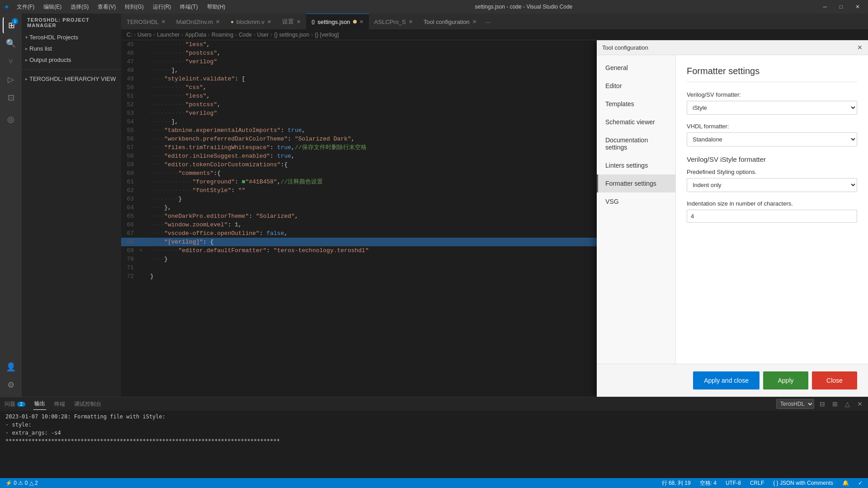 The height and width of the screenshot is (488, 868). Describe the element at coordinates (11, 25) in the screenshot. I see `activity-explorer: ⊞ 1` at that location.